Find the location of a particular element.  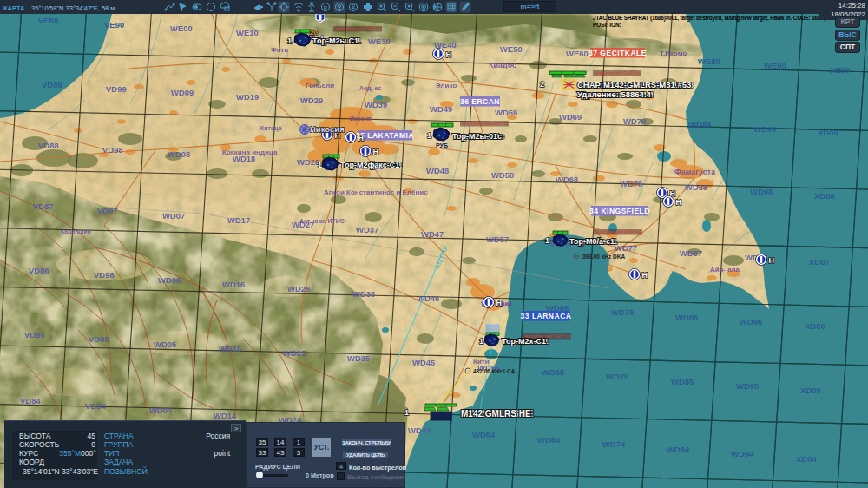

svg-text: Агиои Константинос и Елёнис is located at coordinates (376, 193).